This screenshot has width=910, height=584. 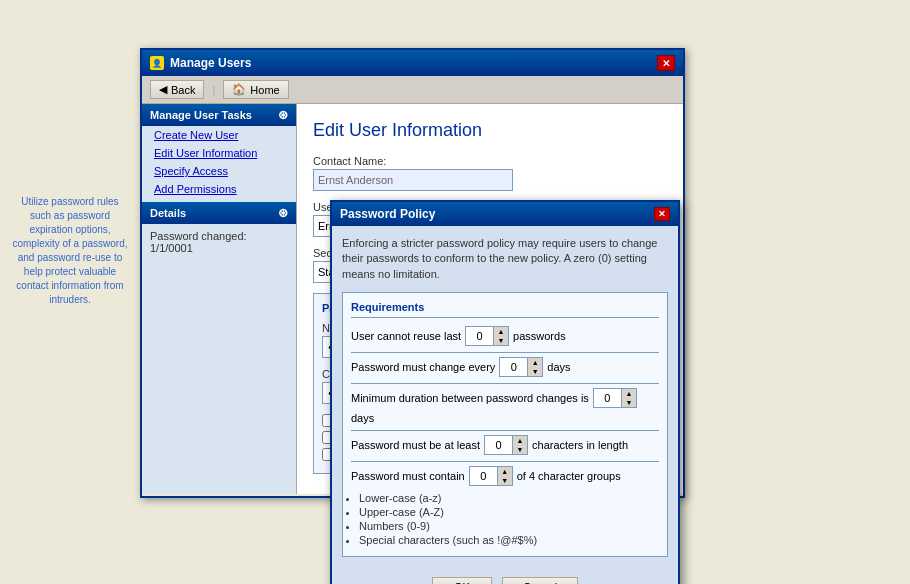 I want to click on length-spin-up: ▲, so click(x=520, y=440).